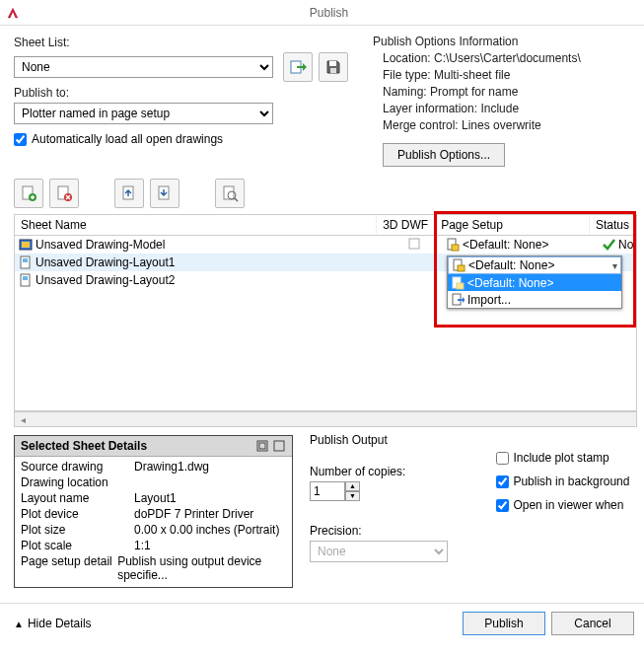 This screenshot has height=657, width=644. What do you see at coordinates (509, 109) in the screenshot?
I see `info-layer: Layer information: Include` at bounding box center [509, 109].